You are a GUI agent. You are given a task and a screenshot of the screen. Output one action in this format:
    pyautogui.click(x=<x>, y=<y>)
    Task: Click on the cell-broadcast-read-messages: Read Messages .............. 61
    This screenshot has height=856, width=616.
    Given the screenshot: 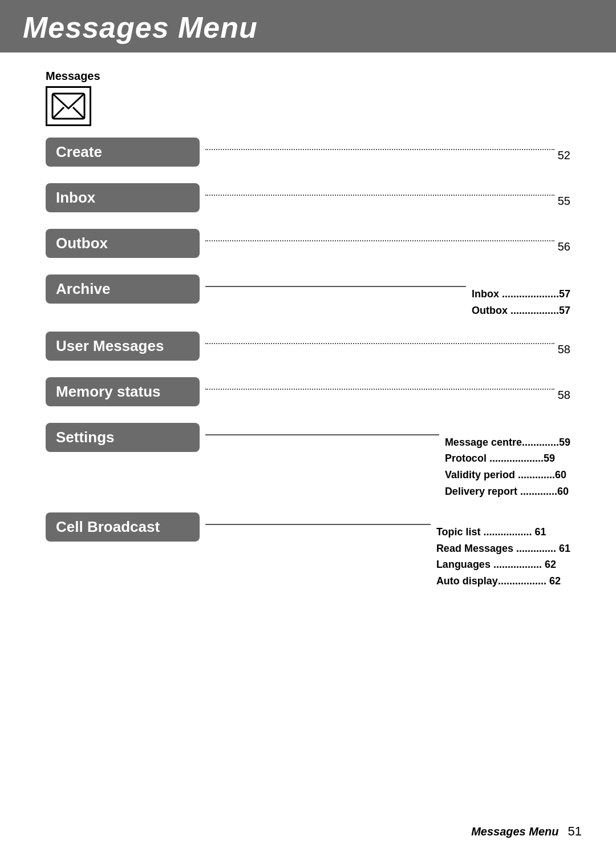 What is the action you would take?
    pyautogui.click(x=503, y=549)
    